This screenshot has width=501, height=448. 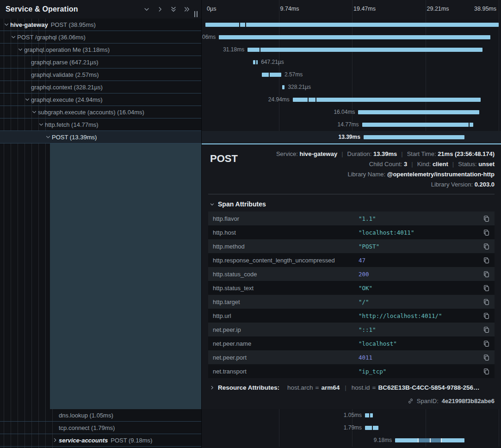 What do you see at coordinates (352, 194) in the screenshot?
I see `detail-divider` at bounding box center [352, 194].